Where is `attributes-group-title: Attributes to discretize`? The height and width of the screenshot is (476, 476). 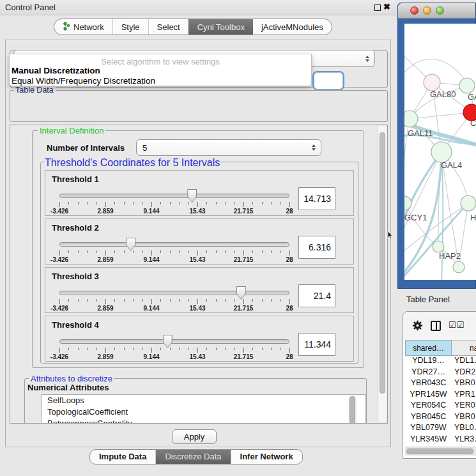 attributes-group-title: Attributes to discretize is located at coordinates (72, 378).